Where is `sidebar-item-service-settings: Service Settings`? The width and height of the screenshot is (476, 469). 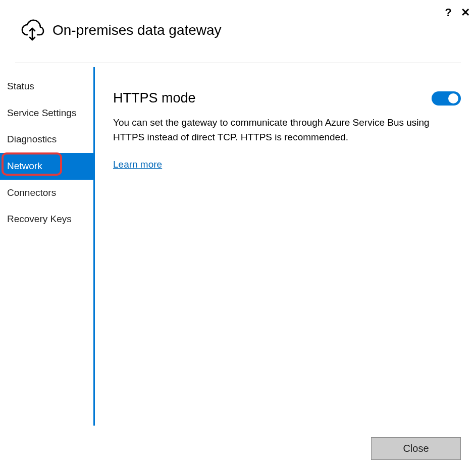 sidebar-item-service-settings: Service Settings is located at coordinates (46, 113).